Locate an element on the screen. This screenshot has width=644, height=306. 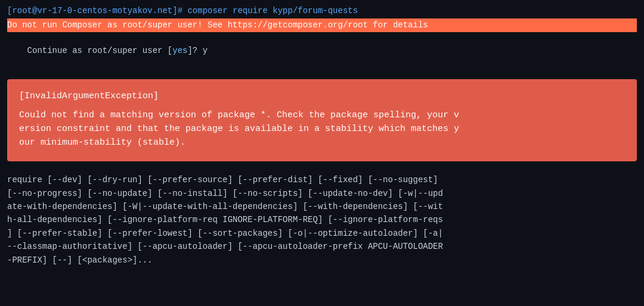
continue-text-before: Continue as root/super user [ is located at coordinates (100, 51).